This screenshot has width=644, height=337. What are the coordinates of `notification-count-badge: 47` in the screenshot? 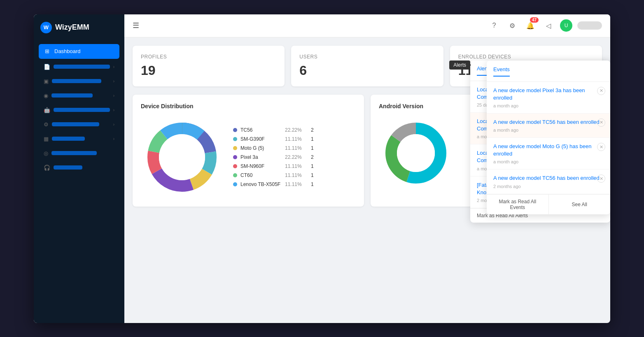 It's located at (534, 20).